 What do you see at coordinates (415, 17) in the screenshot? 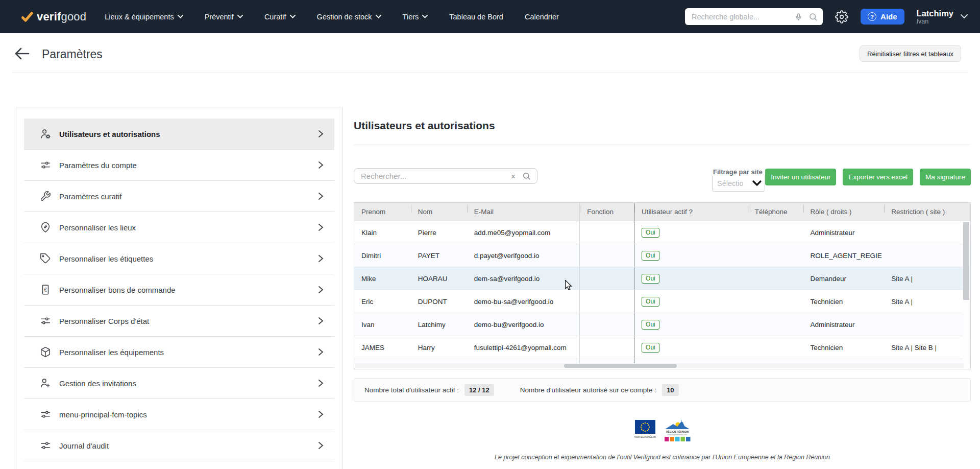
I see `nav-item-tiers: Tiers` at bounding box center [415, 17].